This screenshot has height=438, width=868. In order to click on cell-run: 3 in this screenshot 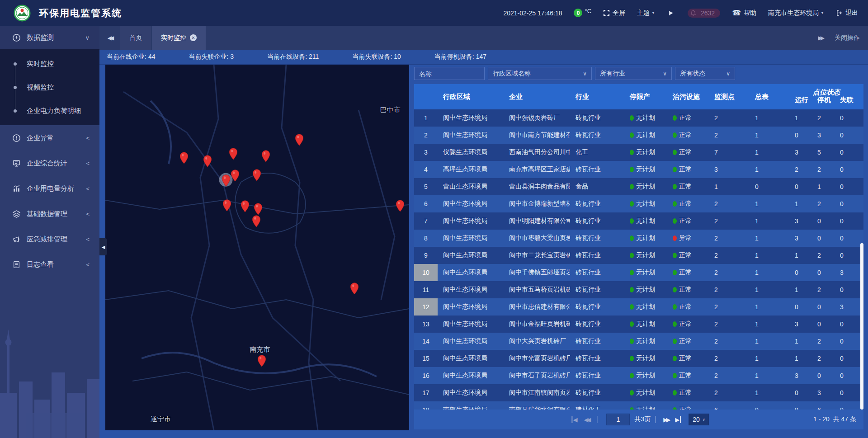, I will do `click(801, 324)`.